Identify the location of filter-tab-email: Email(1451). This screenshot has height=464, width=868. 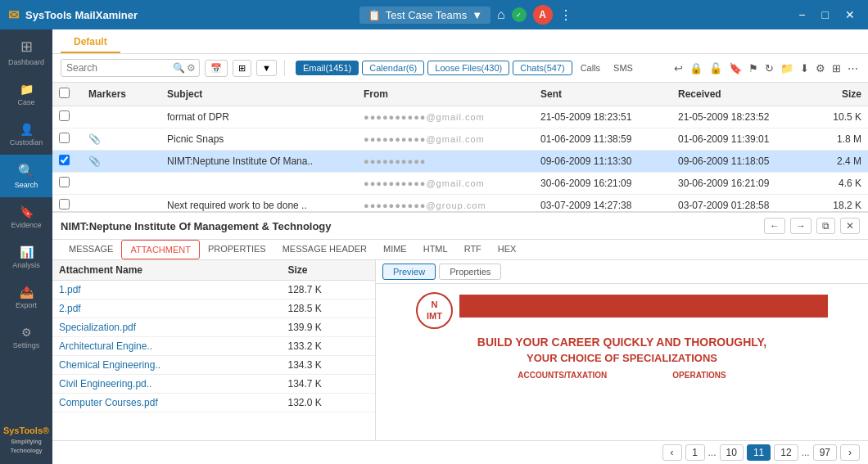
(328, 68).